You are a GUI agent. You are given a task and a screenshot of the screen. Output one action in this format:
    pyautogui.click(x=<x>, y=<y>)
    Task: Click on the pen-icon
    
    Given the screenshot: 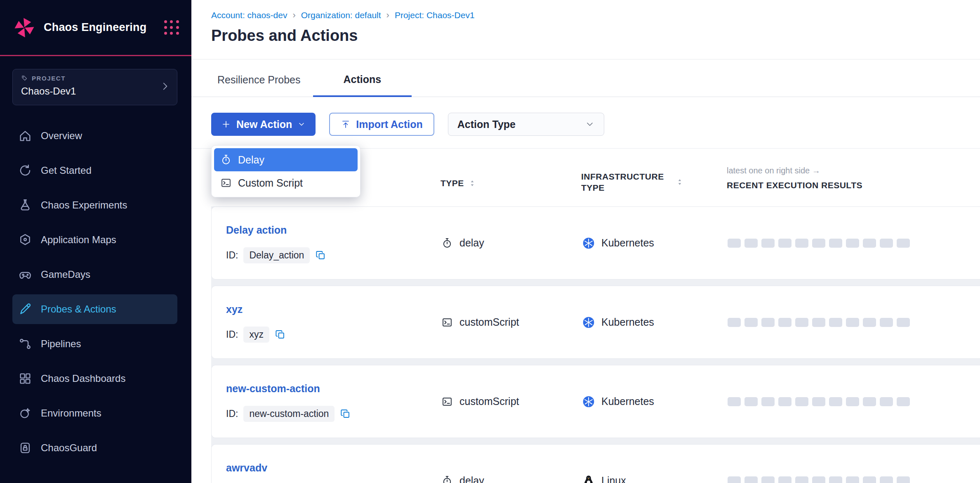 What is the action you would take?
    pyautogui.click(x=25, y=309)
    